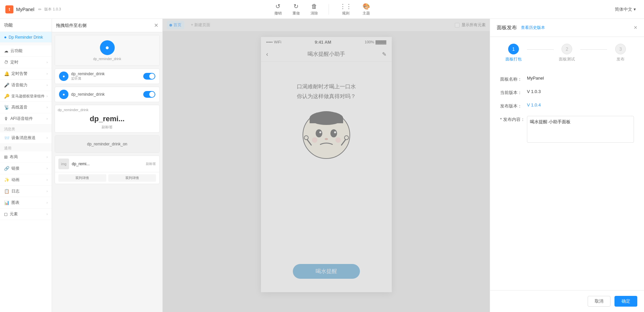 The height and width of the screenshot is (312, 644). What do you see at coordinates (514, 92) in the screenshot?
I see `form-version-label: 当前版本：` at bounding box center [514, 92].